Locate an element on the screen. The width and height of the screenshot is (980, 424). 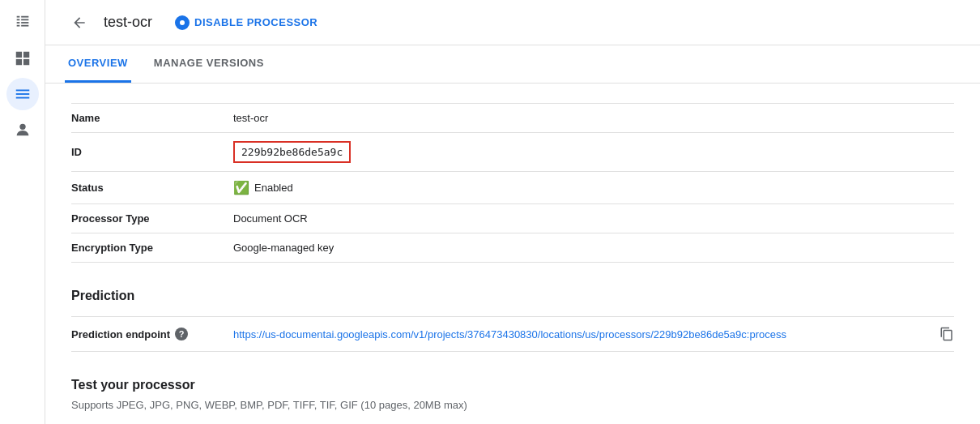
disable-icon is located at coordinates (182, 23).